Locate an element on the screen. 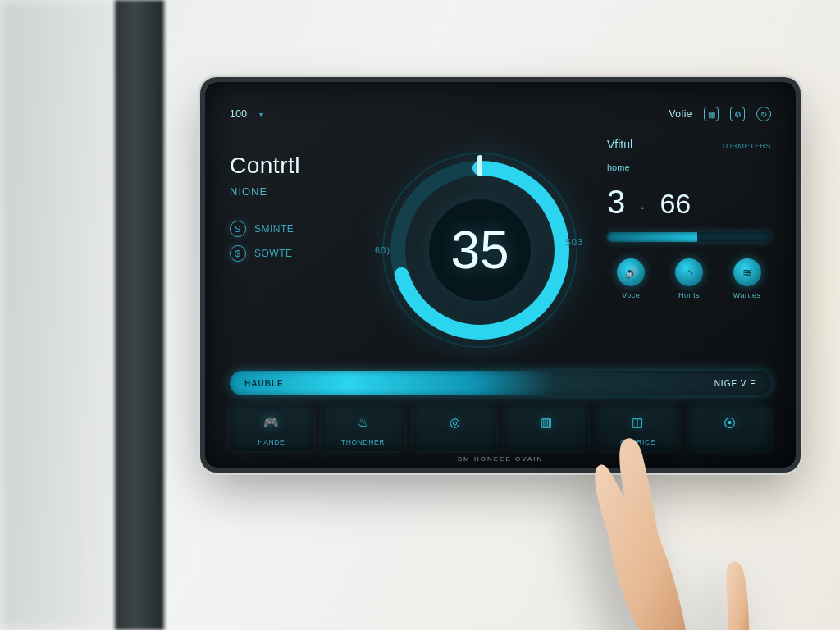  sync-icon: ↻ is located at coordinates (764, 114).